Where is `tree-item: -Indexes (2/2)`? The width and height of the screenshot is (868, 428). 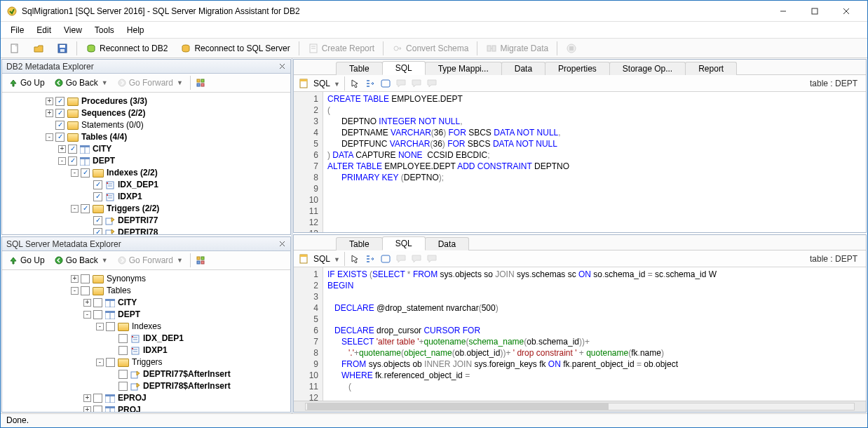
tree-item: -Indexes (2/2) is located at coordinates (149, 173).